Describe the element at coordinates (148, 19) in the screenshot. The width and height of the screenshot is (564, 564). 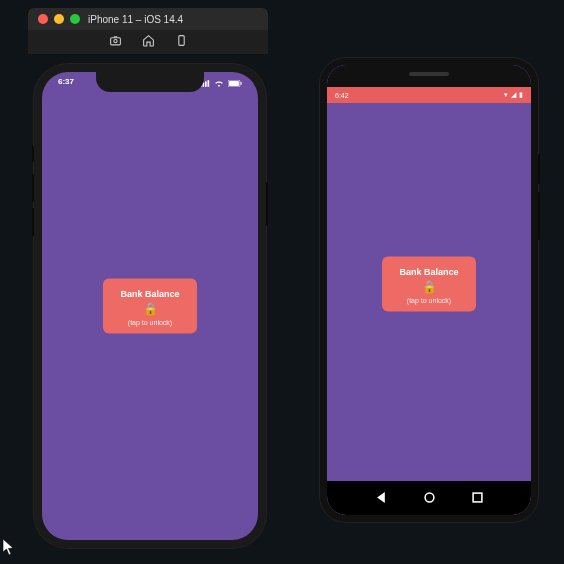
I see `simulator-titlebar: iPhone 11 – iOS 14.4` at that location.